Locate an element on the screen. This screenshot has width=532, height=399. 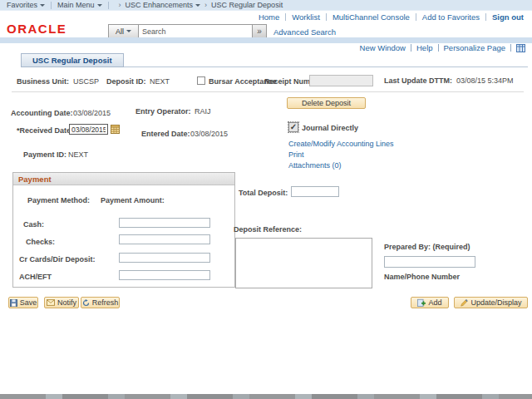
save-button: Save is located at coordinates (23, 303).